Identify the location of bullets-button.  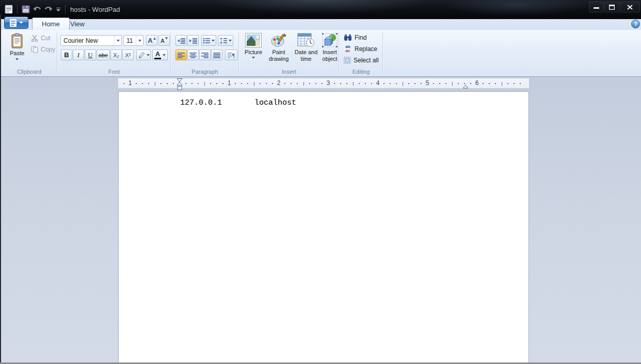
(209, 40).